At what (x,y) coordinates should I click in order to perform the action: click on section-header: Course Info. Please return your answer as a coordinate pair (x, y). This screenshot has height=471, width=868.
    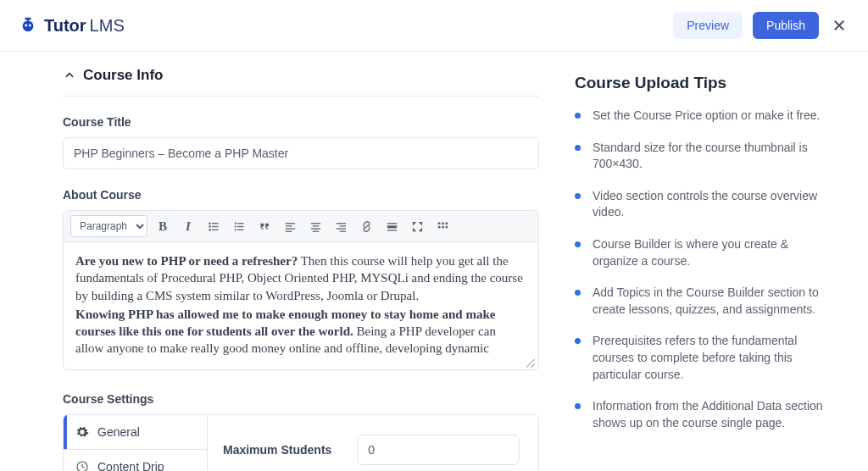
    Looking at the image, I should click on (301, 81).